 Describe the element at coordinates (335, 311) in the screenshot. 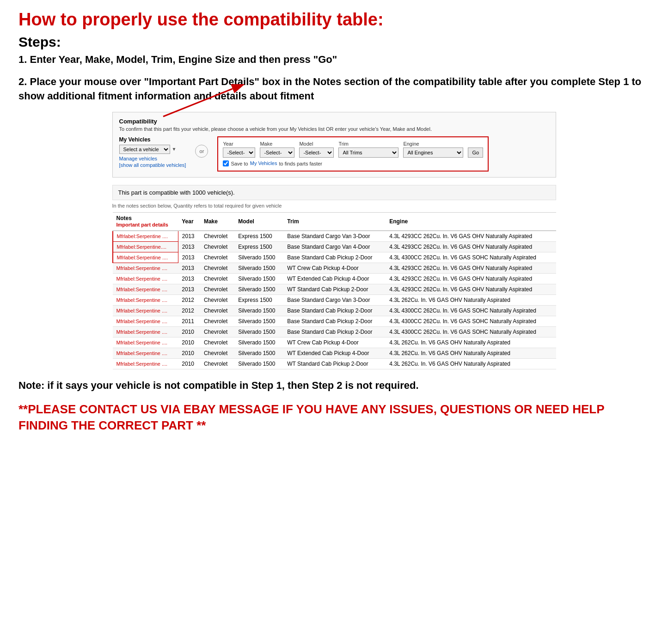

I see `table-row: Mfrlabel:Serpentine ....2012ChevroletSil…` at that location.